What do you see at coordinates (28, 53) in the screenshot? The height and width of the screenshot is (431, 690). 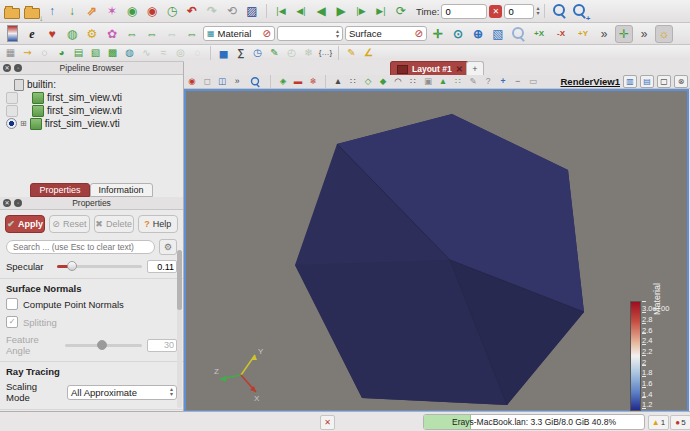 I see `glyph-filter-button: ⇝` at bounding box center [28, 53].